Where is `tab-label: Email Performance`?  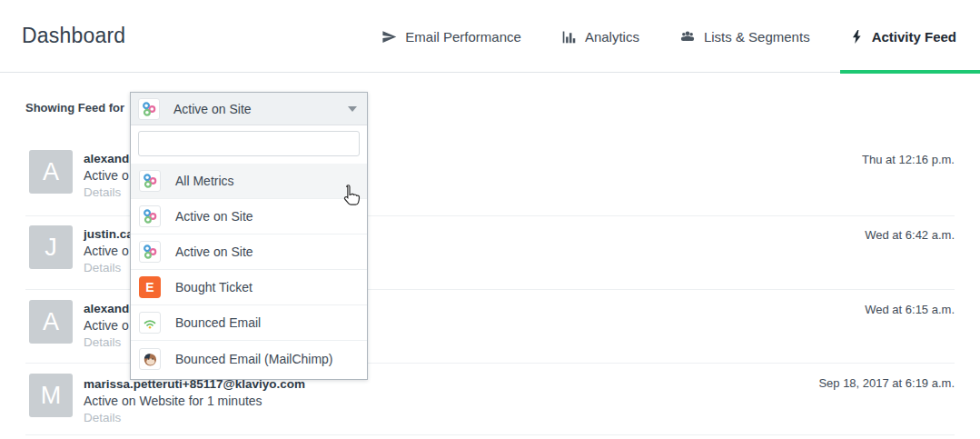
tab-label: Email Performance is located at coordinates (463, 36).